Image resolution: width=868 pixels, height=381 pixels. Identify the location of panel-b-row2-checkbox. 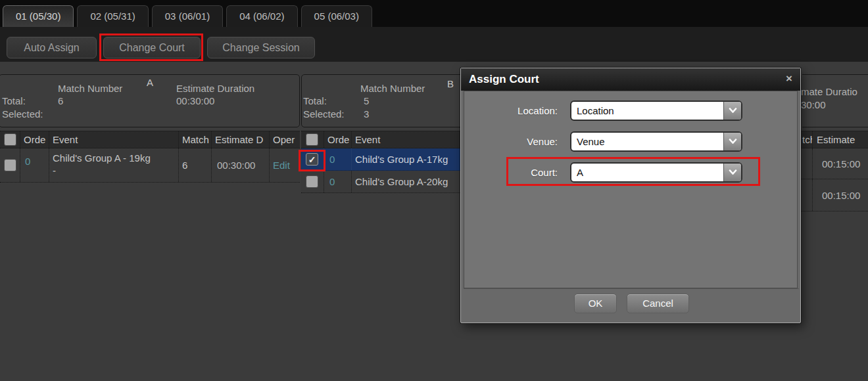
(312, 181).